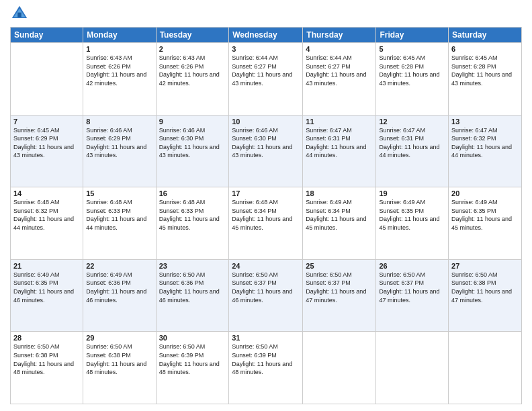 This screenshot has width=532, height=411. Describe the element at coordinates (339, 122) in the screenshot. I see `day-number: 11` at that location.